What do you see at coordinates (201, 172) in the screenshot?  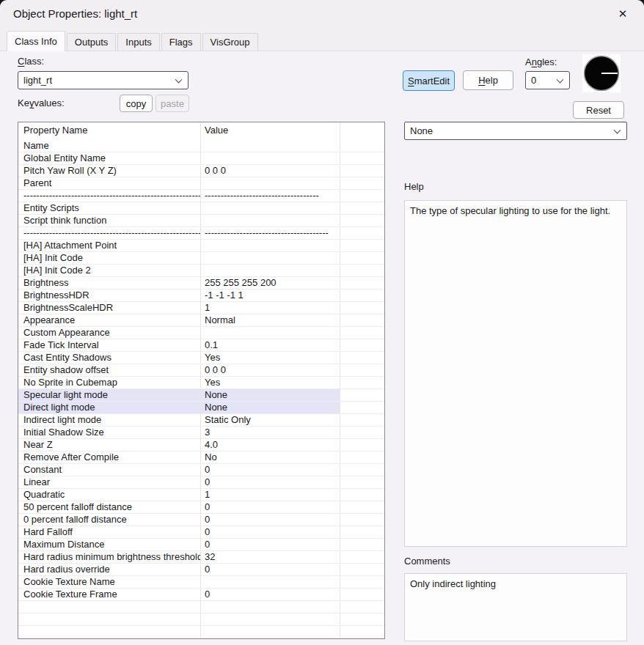 I see `table-row: Pitch Yaw Roll (X Y Z)0 0 0` at bounding box center [201, 172].